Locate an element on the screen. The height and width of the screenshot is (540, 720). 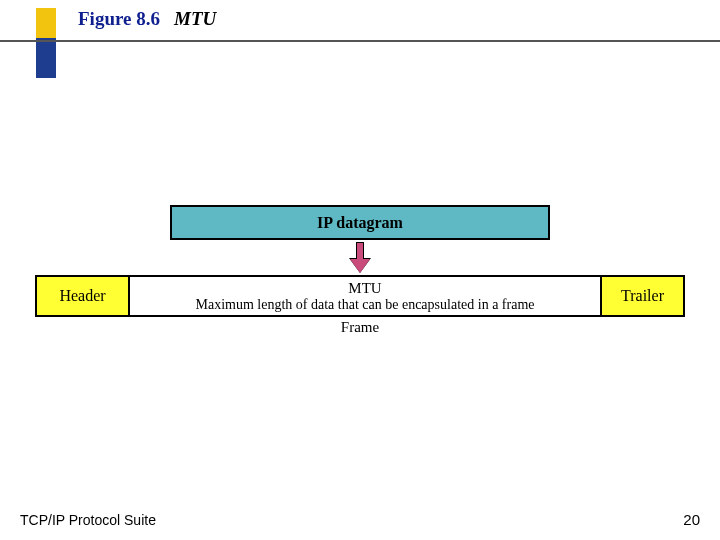
ornament-yellow-block is located at coordinates (46, 23).